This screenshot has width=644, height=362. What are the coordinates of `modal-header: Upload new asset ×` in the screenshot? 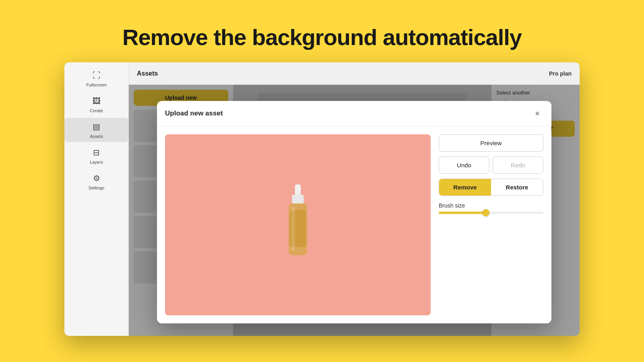 It's located at (354, 113).